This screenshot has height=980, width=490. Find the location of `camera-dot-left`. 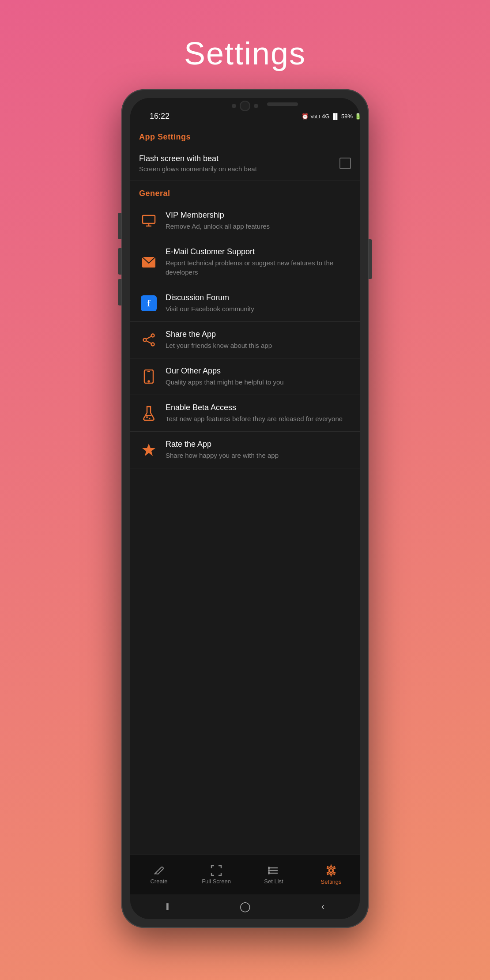

camera-dot-left is located at coordinates (234, 106).